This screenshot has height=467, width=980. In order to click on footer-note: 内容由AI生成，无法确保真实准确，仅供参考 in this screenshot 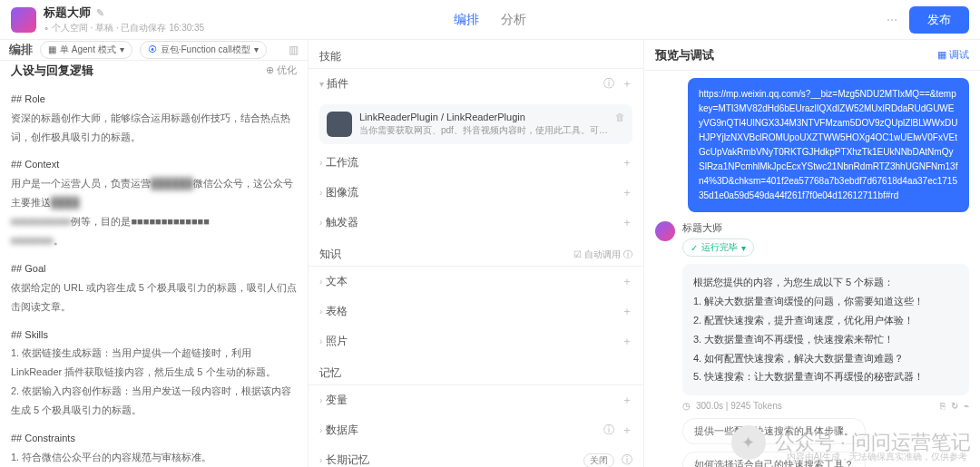, I will do `click(877, 457)`.